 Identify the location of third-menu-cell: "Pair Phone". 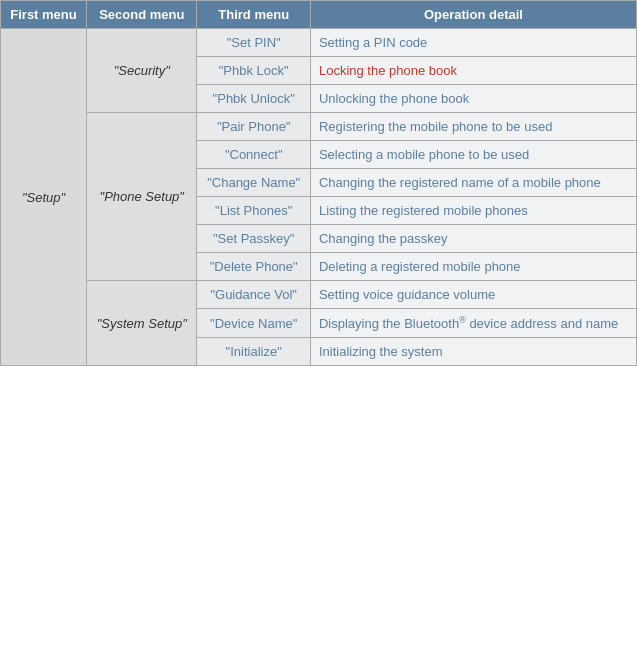
(254, 127).